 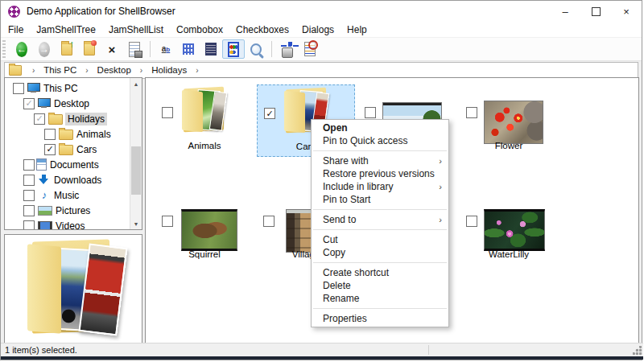 I want to click on context-menu-item-properties: Properties, so click(x=380, y=319).